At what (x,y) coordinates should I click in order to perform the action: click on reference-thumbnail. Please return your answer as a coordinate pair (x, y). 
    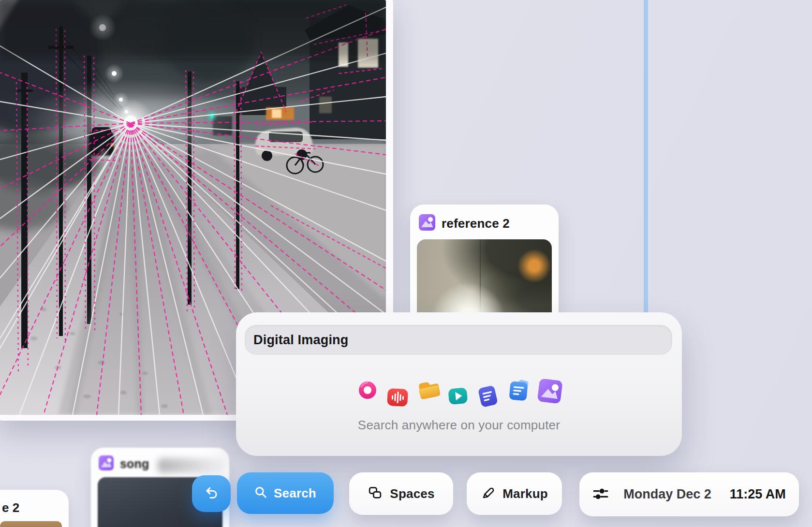
    Looking at the image, I should click on (485, 281).